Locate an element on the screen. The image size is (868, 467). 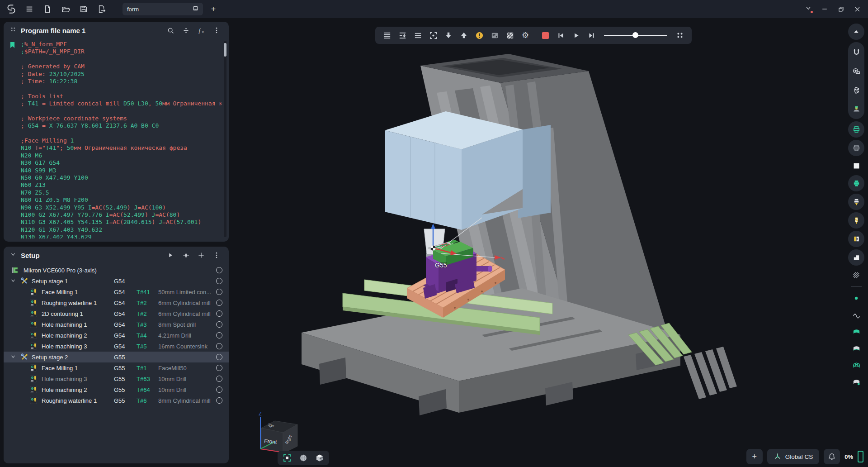
tree-row-operation: GRoughing waterline 1G54T#26mm Cylindric… is located at coordinates (116, 303).